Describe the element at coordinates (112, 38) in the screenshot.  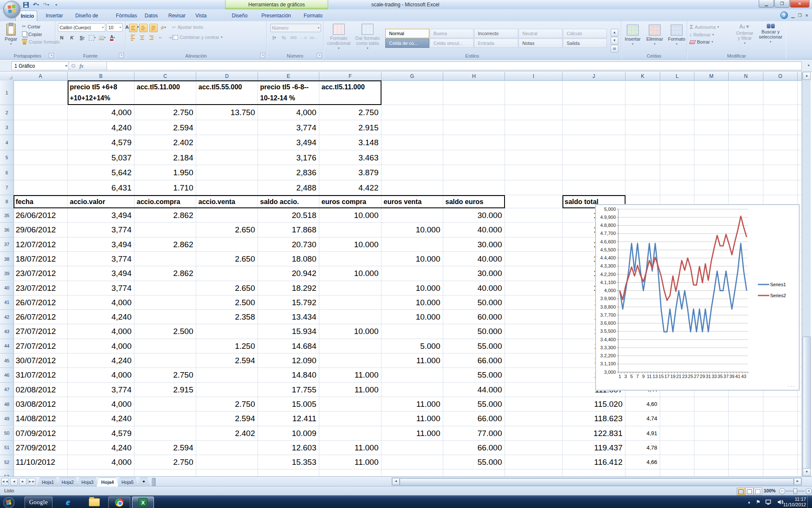
I see `font-color-button: A▾` at that location.